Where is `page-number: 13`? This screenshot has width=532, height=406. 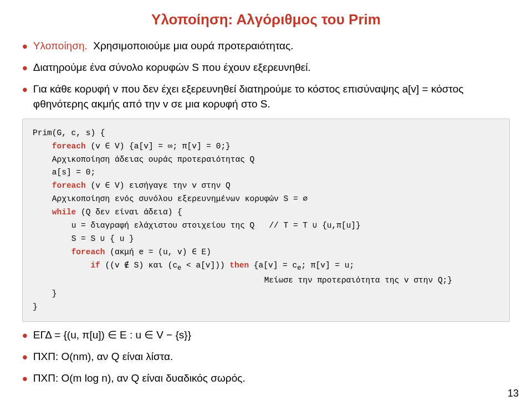 page-number: 13 is located at coordinates (513, 393).